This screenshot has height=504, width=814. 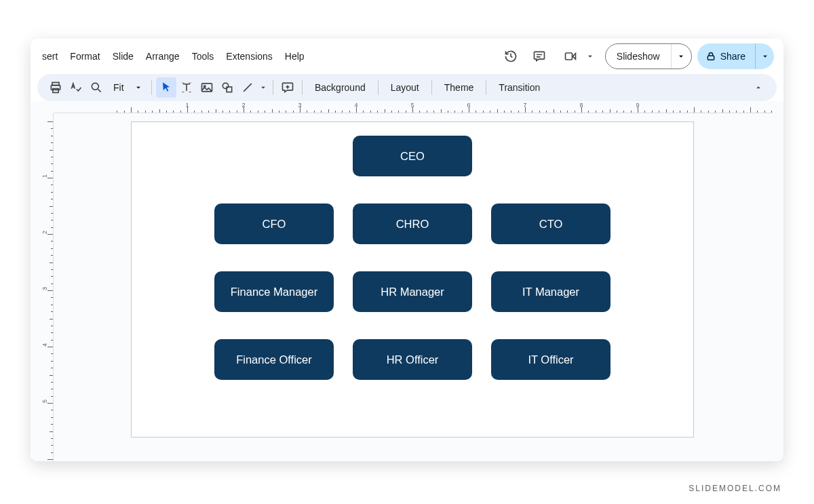 What do you see at coordinates (511, 56) in the screenshot?
I see `history-icon` at bounding box center [511, 56].